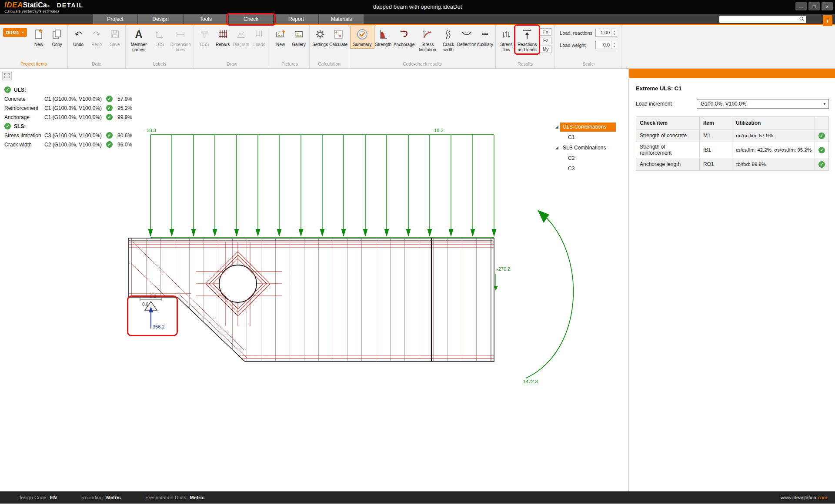 Image resolution: width=835 pixels, height=504 pixels. Describe the element at coordinates (801, 6) in the screenshot. I see `minimize-button: —` at that location.